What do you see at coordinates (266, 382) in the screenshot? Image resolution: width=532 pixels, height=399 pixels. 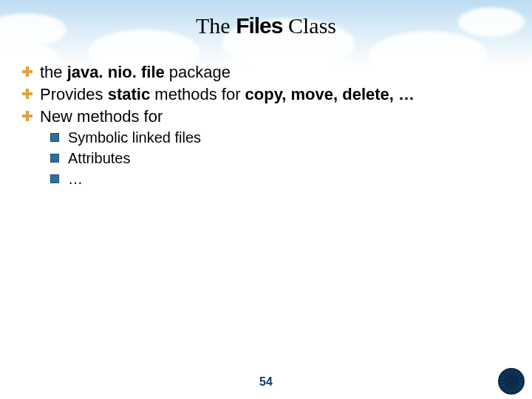 I see `page-number: 54` at bounding box center [266, 382].